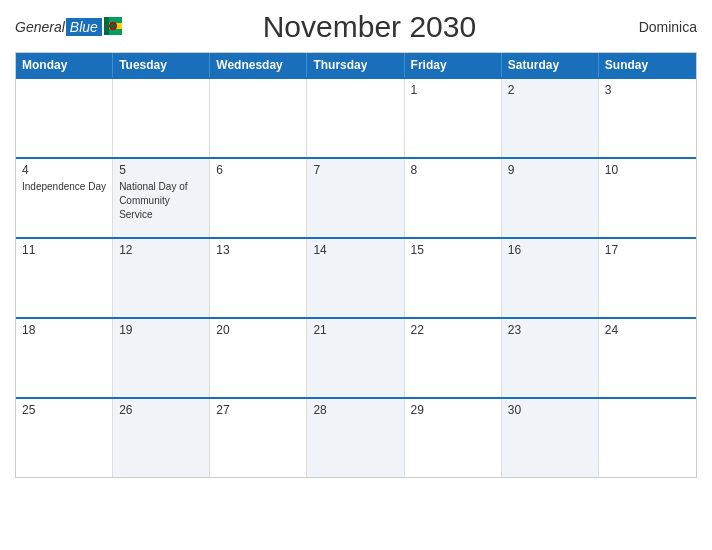 The width and height of the screenshot is (712, 550). I want to click on calendar-cell: 14, so click(356, 278).